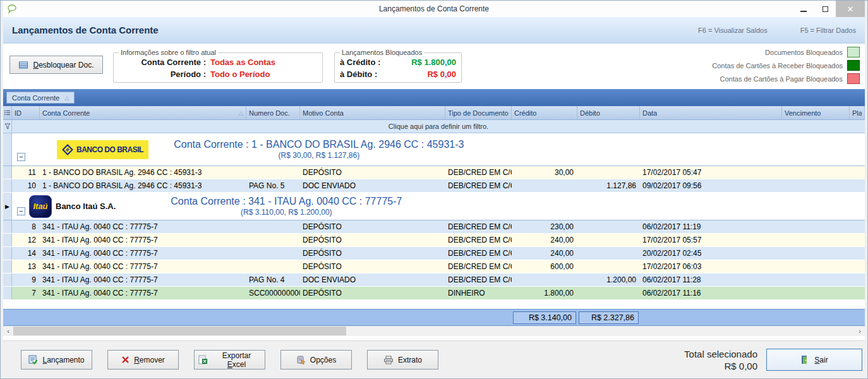 The width and height of the screenshot is (868, 379). I want to click on group-by-bar: Conta Corrente △, so click(434, 97).